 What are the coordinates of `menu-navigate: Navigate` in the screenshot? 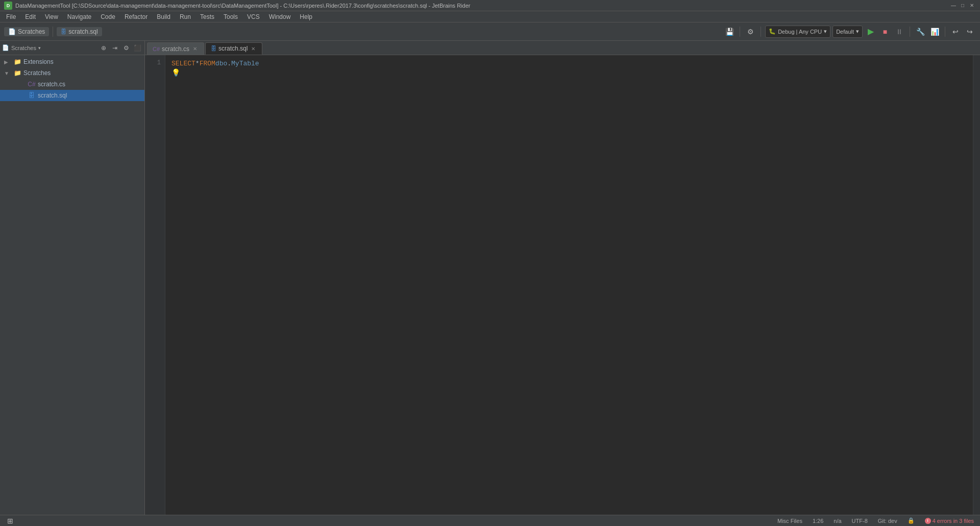 It's located at (80, 17).